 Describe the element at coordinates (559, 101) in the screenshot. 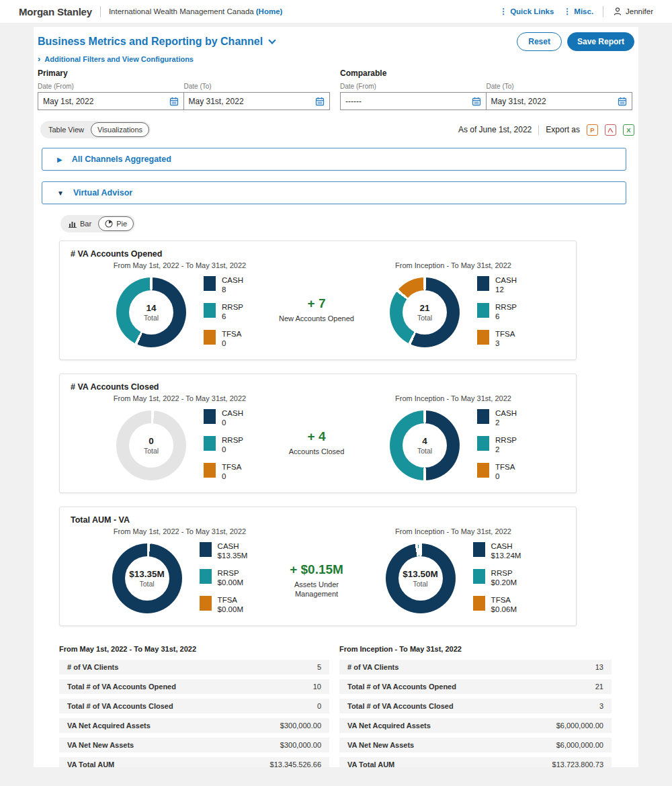

I see `comparable-date-to-input` at that location.